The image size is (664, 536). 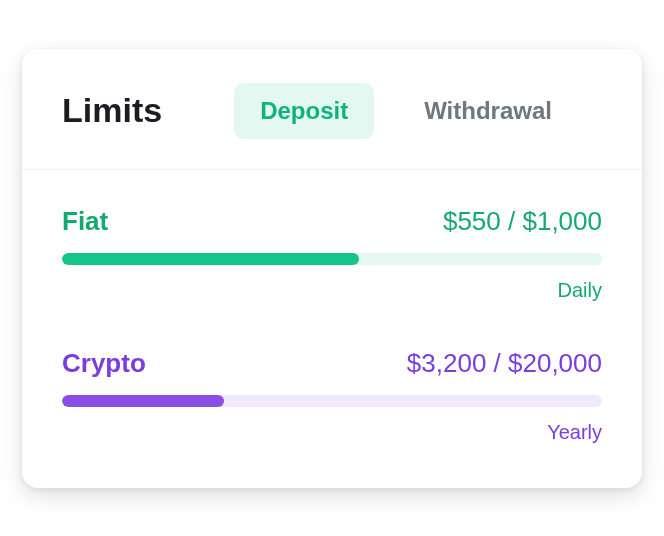 What do you see at coordinates (85, 222) in the screenshot?
I see `limit-name-fiat: Fiat` at bounding box center [85, 222].